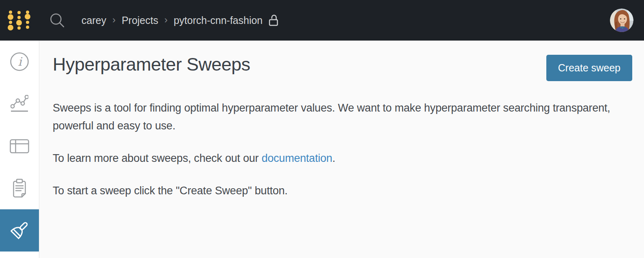 This screenshot has width=644, height=258. What do you see at coordinates (19, 188) in the screenshot?
I see `clipboard-icon` at bounding box center [19, 188].